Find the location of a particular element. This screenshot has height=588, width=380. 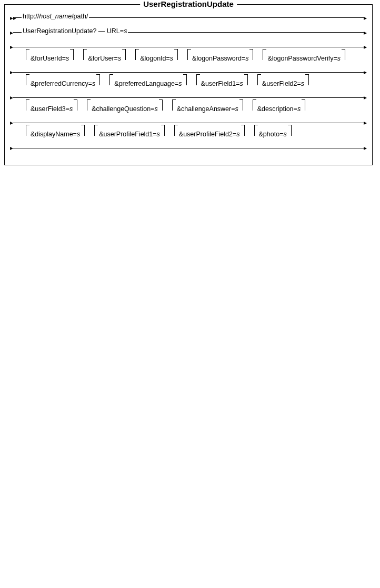

param-option: &logonPasswordVerify=s is located at coordinates (304, 58).